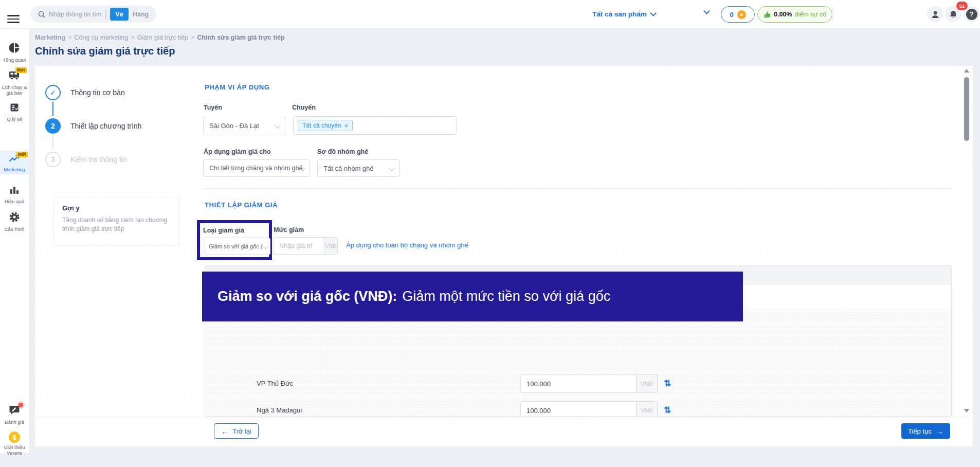  Describe the element at coordinates (14, 422) in the screenshot. I see `sidebar-item-label: Đánh giá` at that location.